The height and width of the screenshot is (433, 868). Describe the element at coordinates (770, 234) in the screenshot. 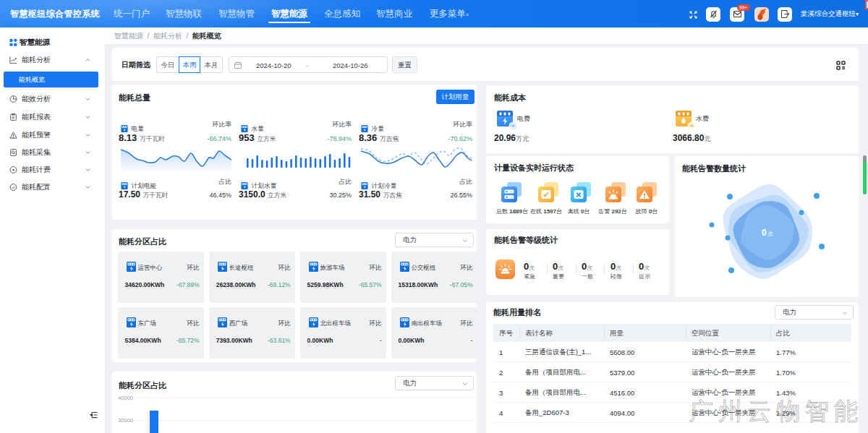

I see `svg-text: 次` at that location.